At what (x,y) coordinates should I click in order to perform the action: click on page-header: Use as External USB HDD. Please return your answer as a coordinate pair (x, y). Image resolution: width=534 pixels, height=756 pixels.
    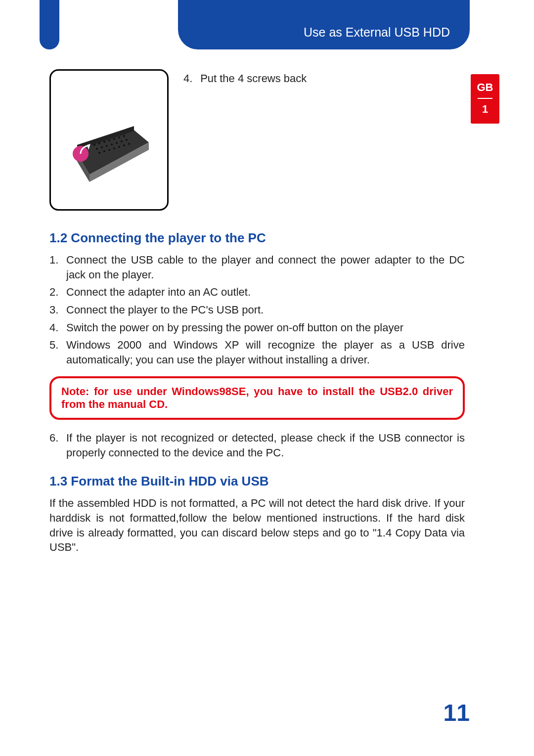
    Looking at the image, I should click on (267, 25).